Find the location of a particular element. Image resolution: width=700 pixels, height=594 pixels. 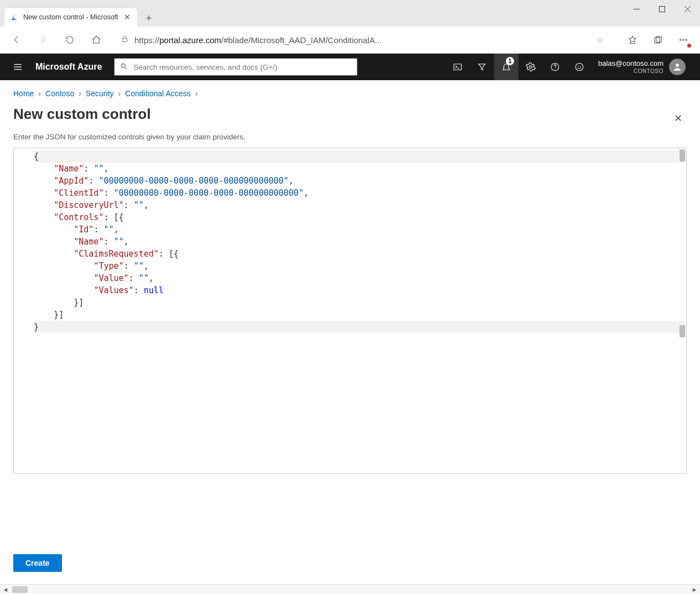

code-line: { is located at coordinates (360, 157).